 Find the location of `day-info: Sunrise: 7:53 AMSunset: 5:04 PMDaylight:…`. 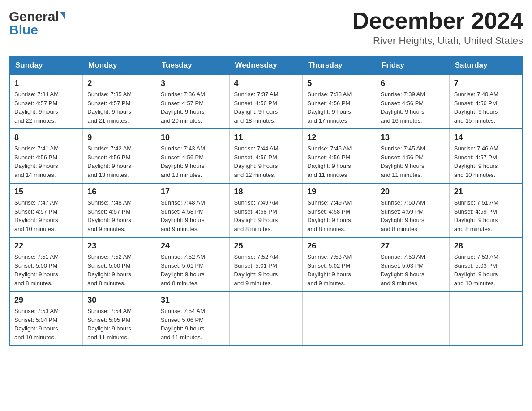

day-info: Sunrise: 7:53 AMSunset: 5:04 PMDaylight:… is located at coordinates (46, 324).